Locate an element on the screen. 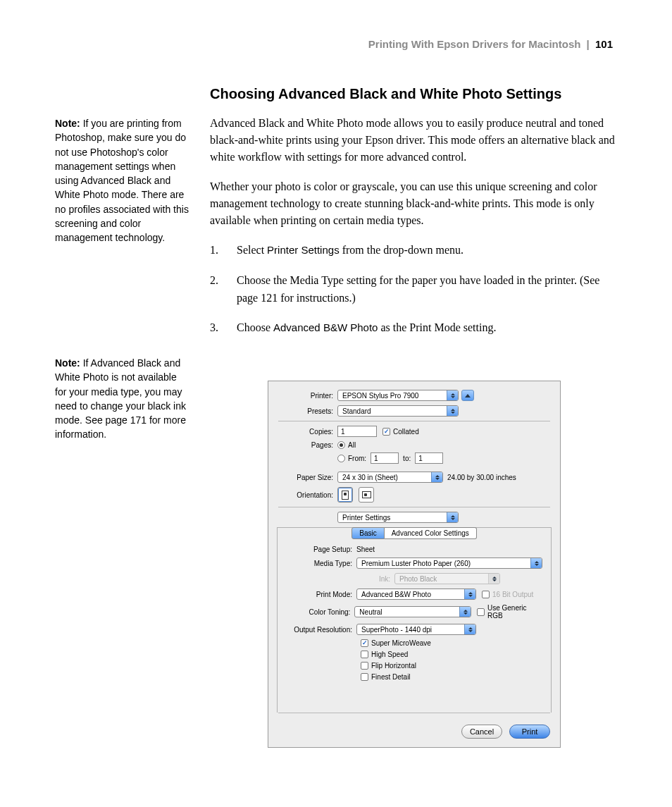 This screenshot has width=672, height=807. pages-to-input: 1 is located at coordinates (429, 458).